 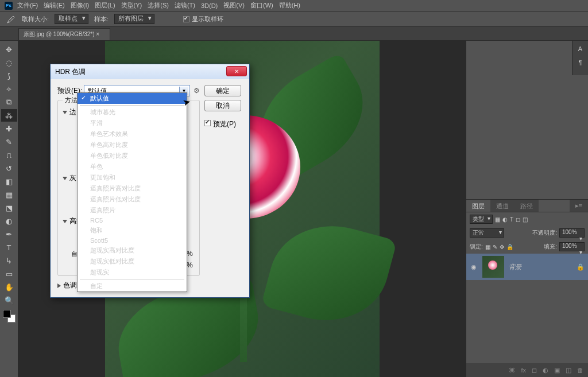 I want to click on filter-adjust-icon: ◐, so click(x=505, y=219).